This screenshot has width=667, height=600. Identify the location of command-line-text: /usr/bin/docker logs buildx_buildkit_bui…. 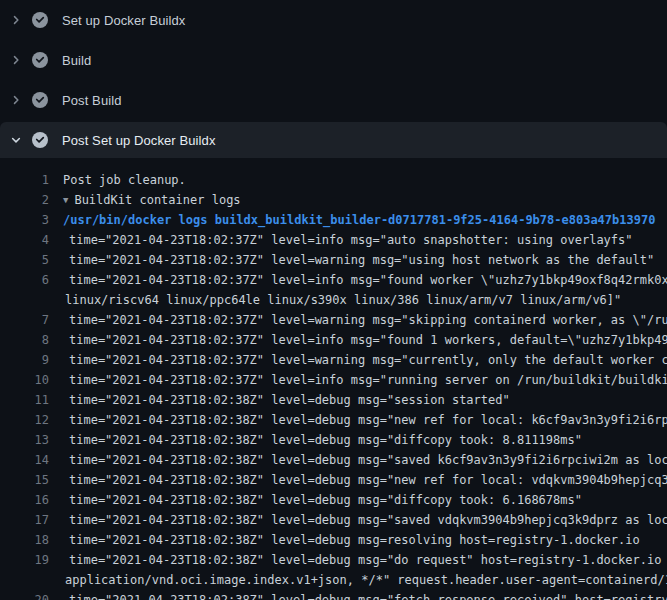
(359, 220).